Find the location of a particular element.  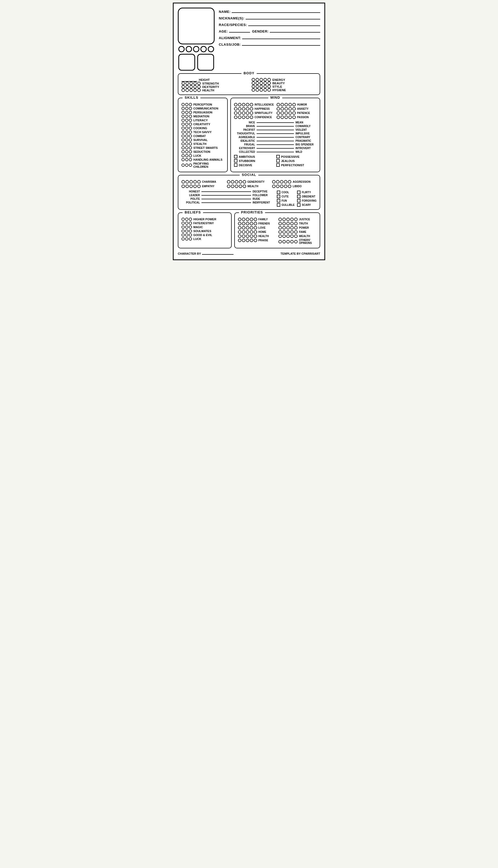

classjob-input is located at coordinates (281, 44).